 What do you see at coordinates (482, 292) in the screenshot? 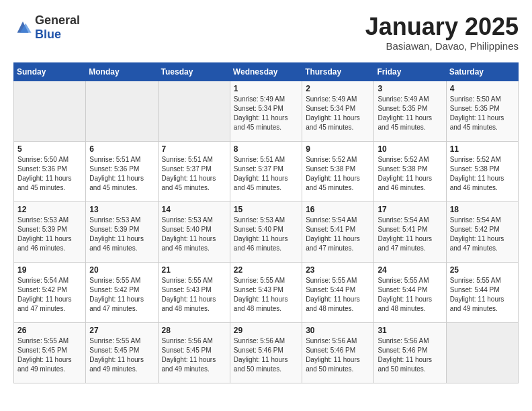
I see `calendar-cell: 25Sunrise: 5:55 AM Sunset: 5:44 PM Dayli…` at bounding box center [482, 292].